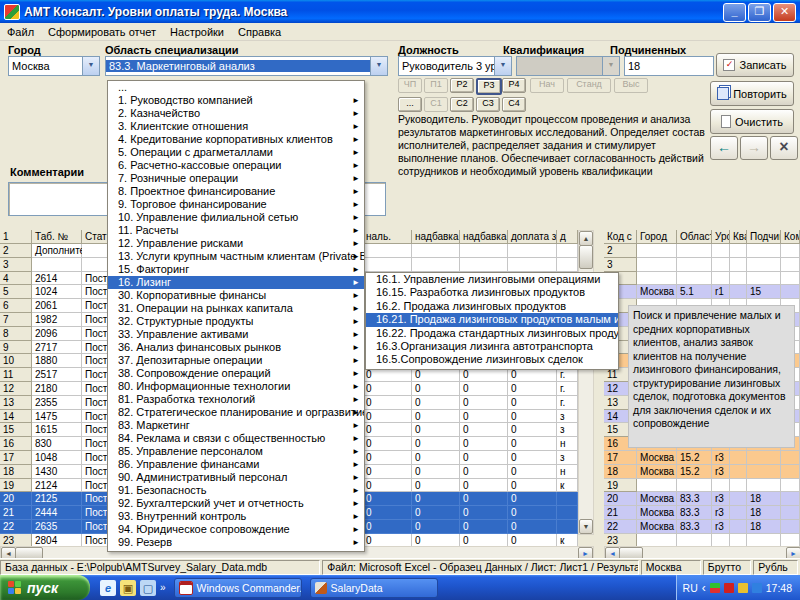  I want to click on menu-item: 33. Управление активами►, so click(236, 334).